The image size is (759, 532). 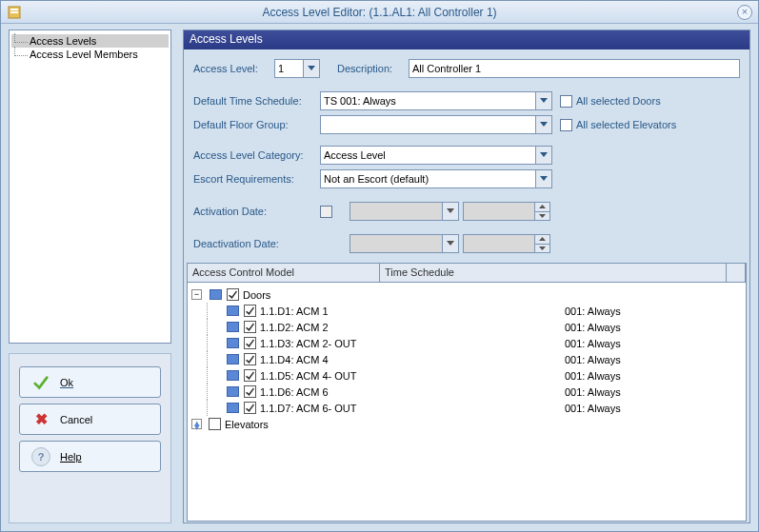 What do you see at coordinates (257, 211) in the screenshot?
I see `label-activation: Activation Date:` at bounding box center [257, 211].